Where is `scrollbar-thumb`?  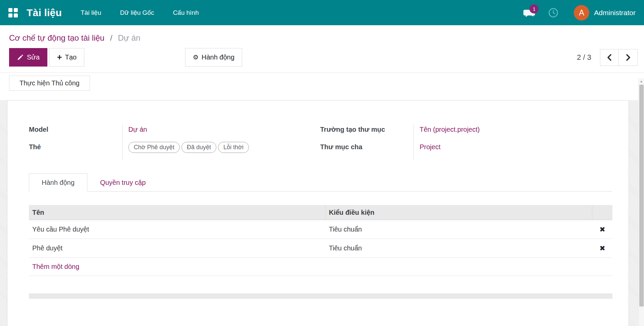 scrollbar-thumb is located at coordinates (642, 196).